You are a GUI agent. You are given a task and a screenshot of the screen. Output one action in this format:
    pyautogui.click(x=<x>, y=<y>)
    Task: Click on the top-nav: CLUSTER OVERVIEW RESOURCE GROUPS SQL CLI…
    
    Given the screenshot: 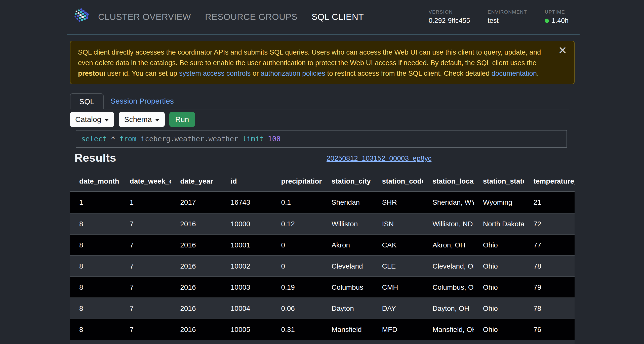 What is the action you would take?
    pyautogui.click(x=322, y=17)
    